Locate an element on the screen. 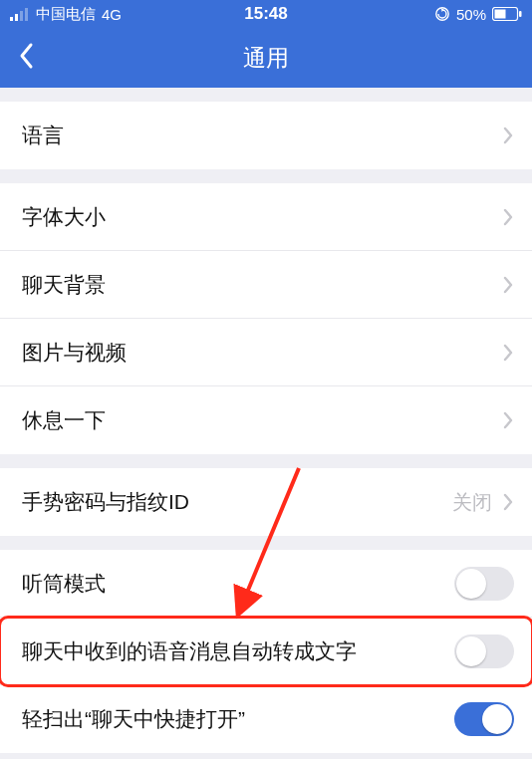  cell-voice-to-text: 聊天中收到的语音消息自动转成文字 is located at coordinates (266, 651).